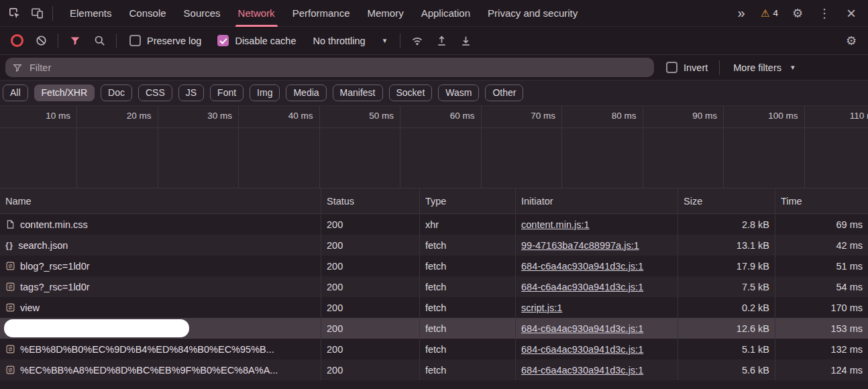  What do you see at coordinates (580, 245) in the screenshot?
I see `initiator-link: 99-47163ba74c88997a.js:1` at bounding box center [580, 245].